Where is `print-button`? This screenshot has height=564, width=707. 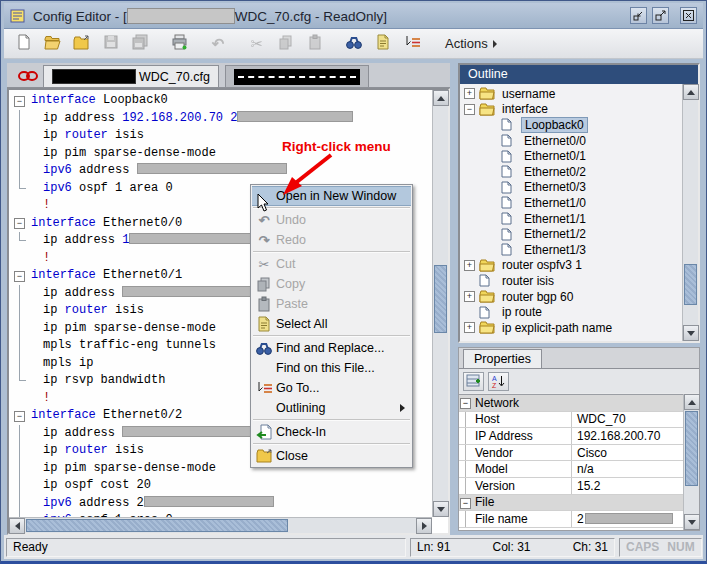
print-button is located at coordinates (179, 44).